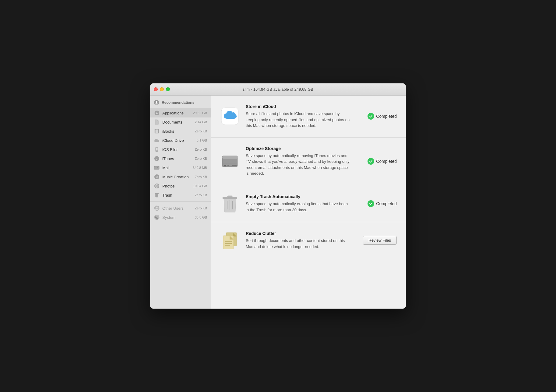 This screenshot has width=556, height=392. What do you see at coordinates (157, 186) in the screenshot?
I see `photos-icon` at bounding box center [157, 186].